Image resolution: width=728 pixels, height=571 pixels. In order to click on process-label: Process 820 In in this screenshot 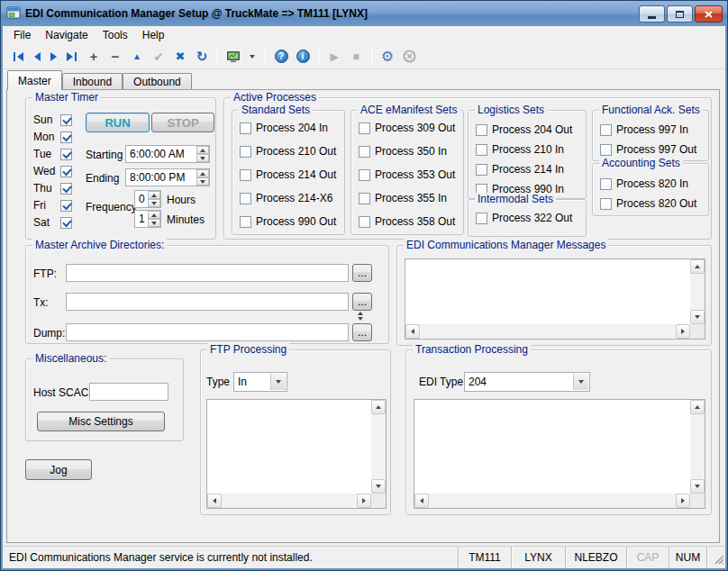, I will do `click(652, 184)`.